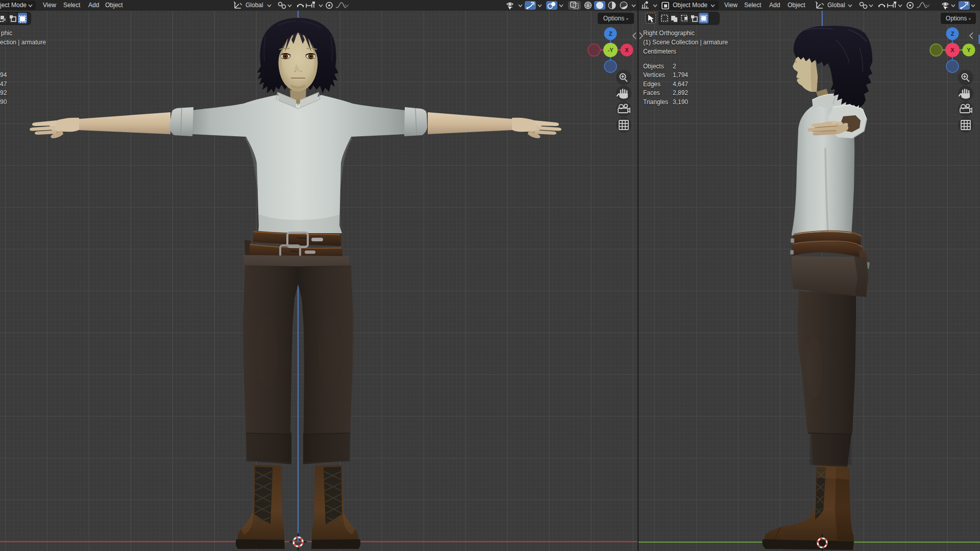 The image size is (980, 551). What do you see at coordinates (969, 50) in the screenshot?
I see `svg-text: Y` at bounding box center [969, 50].